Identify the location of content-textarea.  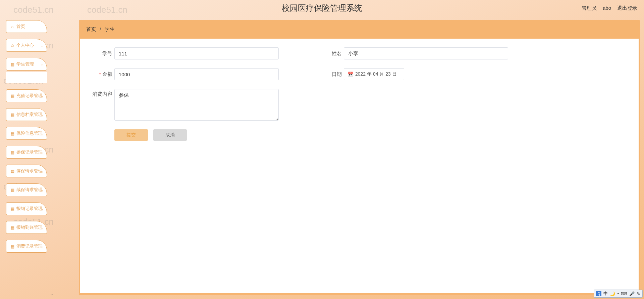
(197, 105).